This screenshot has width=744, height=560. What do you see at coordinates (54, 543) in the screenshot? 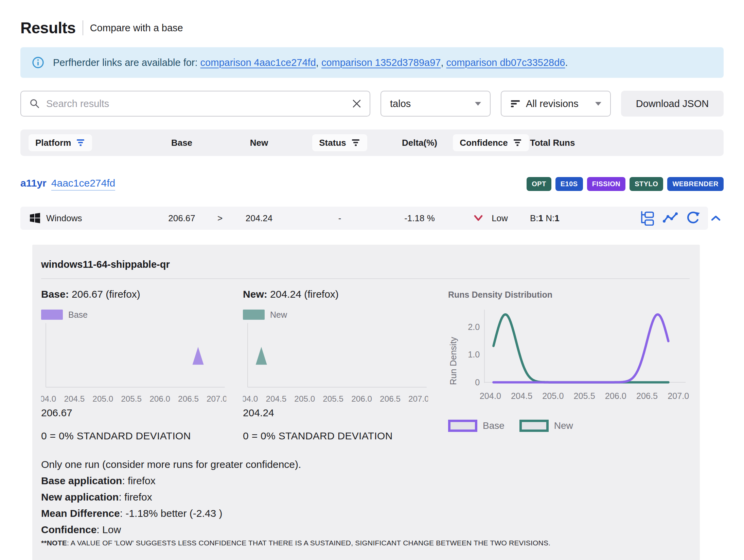
I see `note-label: **NOTE` at bounding box center [54, 543].